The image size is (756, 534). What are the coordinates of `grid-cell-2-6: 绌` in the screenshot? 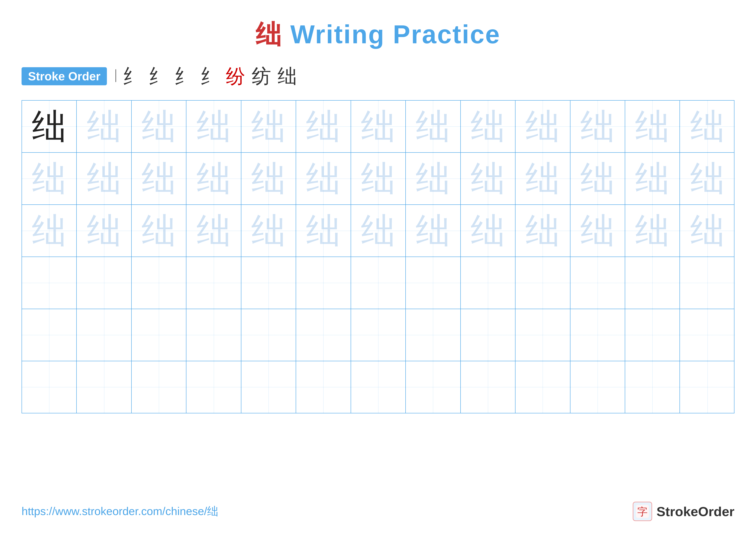 It's located at (323, 178).